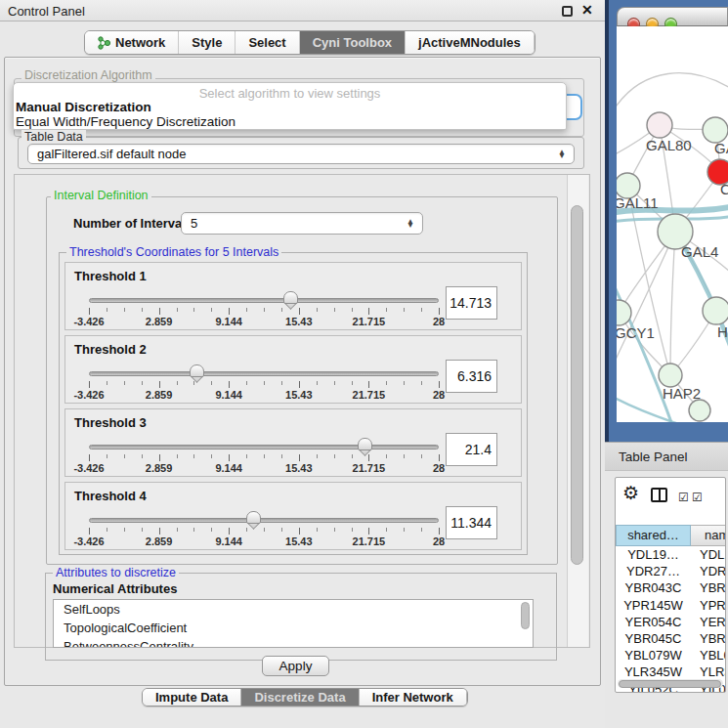  What do you see at coordinates (567, 12) in the screenshot?
I see `float-window-icon` at bounding box center [567, 12].